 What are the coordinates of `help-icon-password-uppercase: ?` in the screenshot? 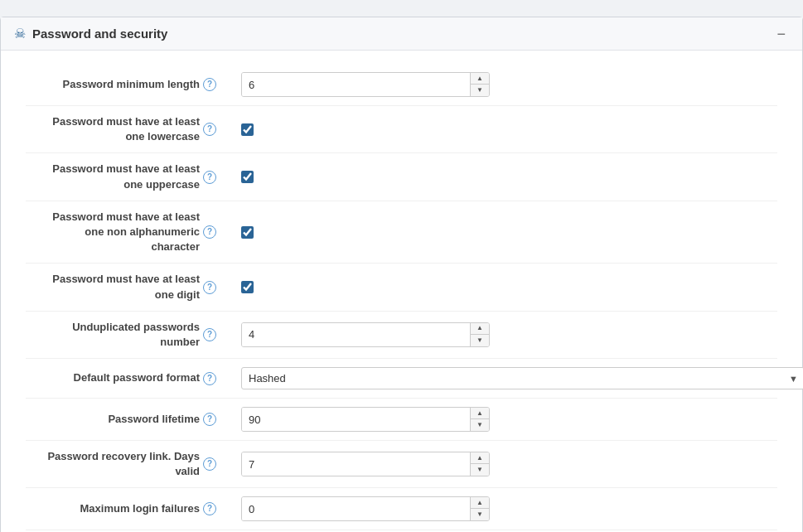 It's located at (210, 177).